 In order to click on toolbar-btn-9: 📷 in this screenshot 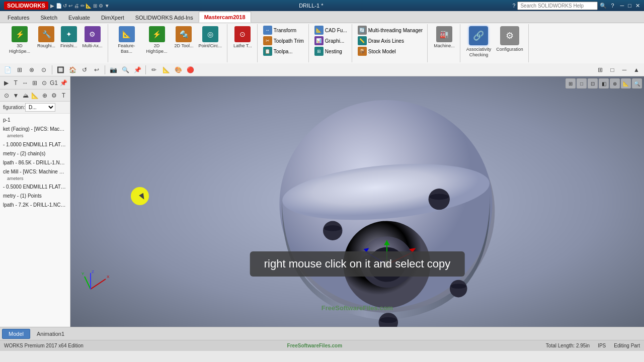, I will do `click(113, 70)`.